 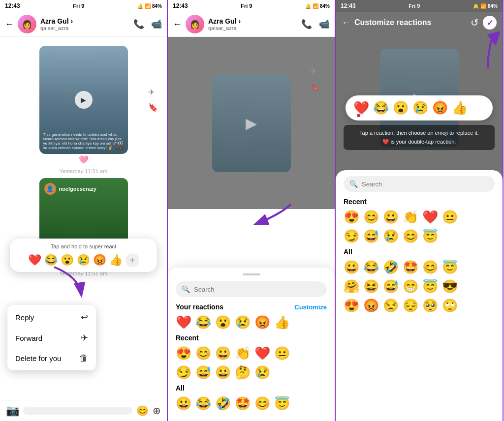 What do you see at coordinates (371, 217) in the screenshot?
I see `p3-recent-1: 😊` at bounding box center [371, 217].